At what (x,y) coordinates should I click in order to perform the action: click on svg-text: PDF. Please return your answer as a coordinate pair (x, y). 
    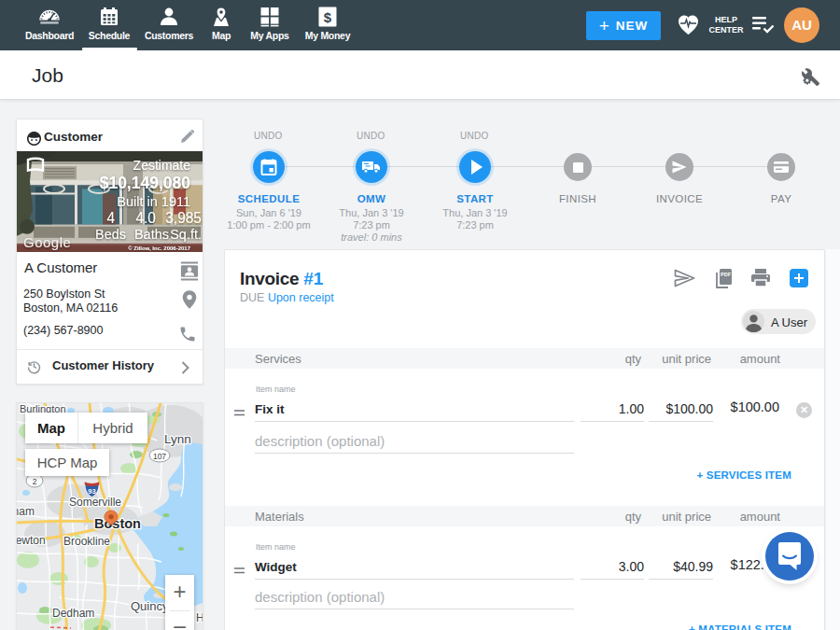
    Looking at the image, I should click on (726, 274).